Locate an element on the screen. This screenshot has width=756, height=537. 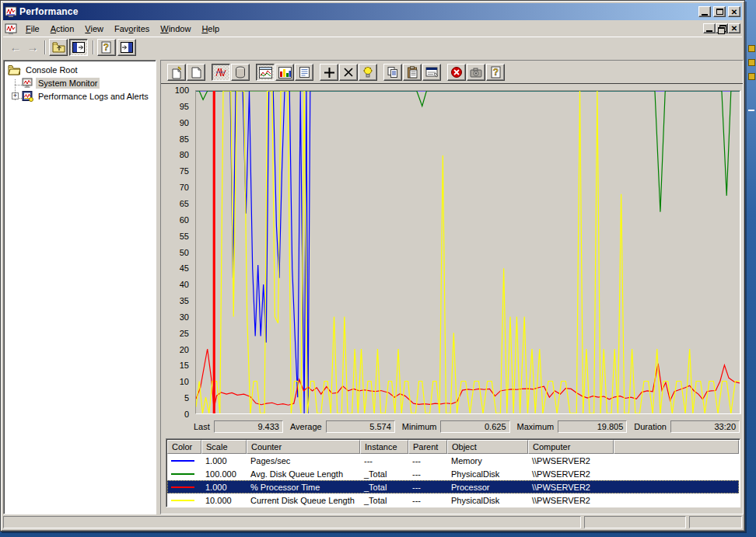
maximize-icon is located at coordinates (720, 12).